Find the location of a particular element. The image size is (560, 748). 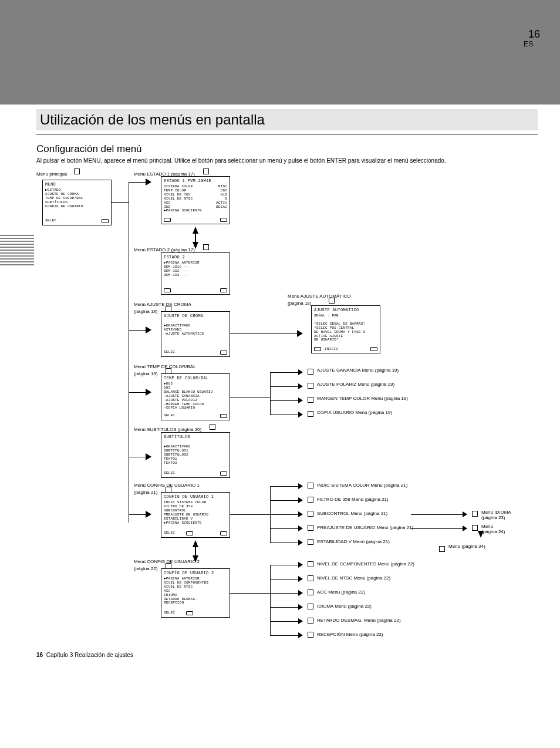

title-rule is located at coordinates (287, 134).